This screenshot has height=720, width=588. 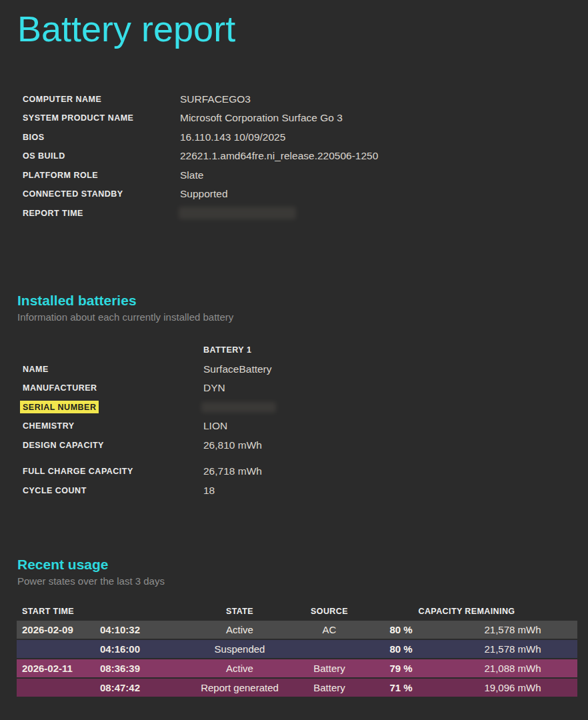 What do you see at coordinates (303, 565) in the screenshot?
I see `recent-usage-heading: Recent usage` at bounding box center [303, 565].